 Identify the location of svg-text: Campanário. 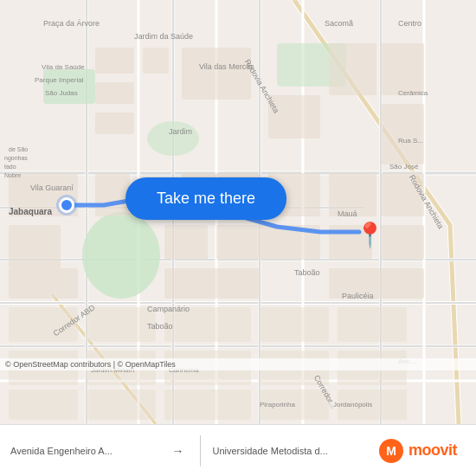
(168, 309).